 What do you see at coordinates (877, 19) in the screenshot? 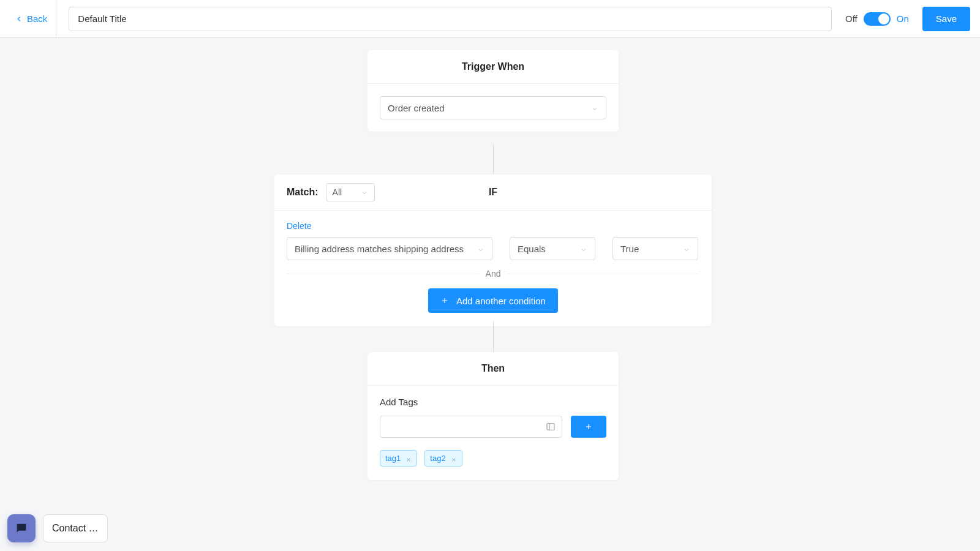
I see `enable-toggle` at bounding box center [877, 19].